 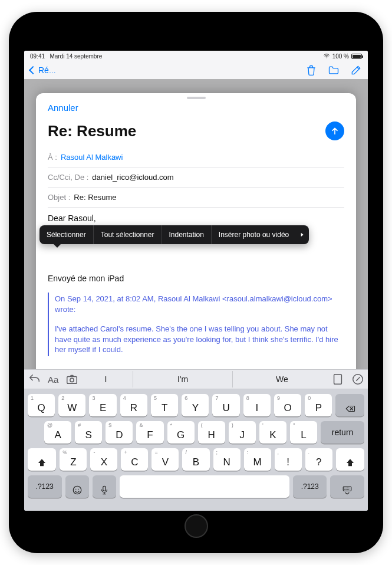 I want to click on camera-icon, so click(x=72, y=379).